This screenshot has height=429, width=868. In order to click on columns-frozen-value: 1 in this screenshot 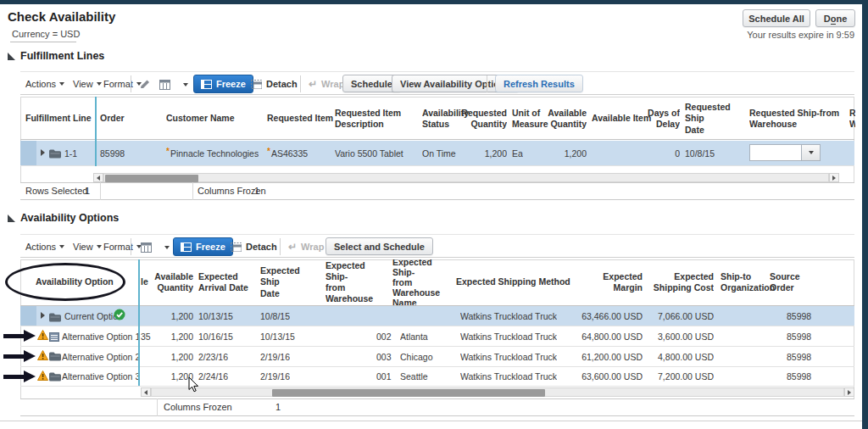, I will do `click(257, 191)`.